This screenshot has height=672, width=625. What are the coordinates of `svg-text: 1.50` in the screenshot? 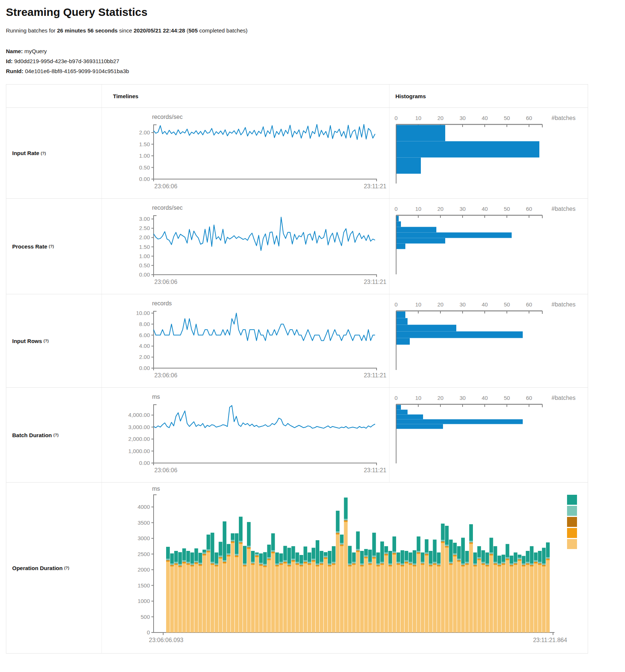 It's located at (145, 144).